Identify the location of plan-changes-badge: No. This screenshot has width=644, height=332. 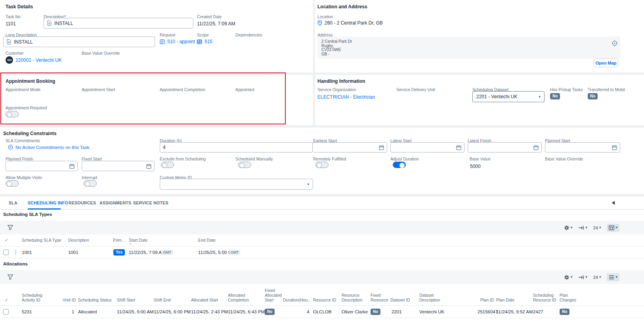
(564, 312).